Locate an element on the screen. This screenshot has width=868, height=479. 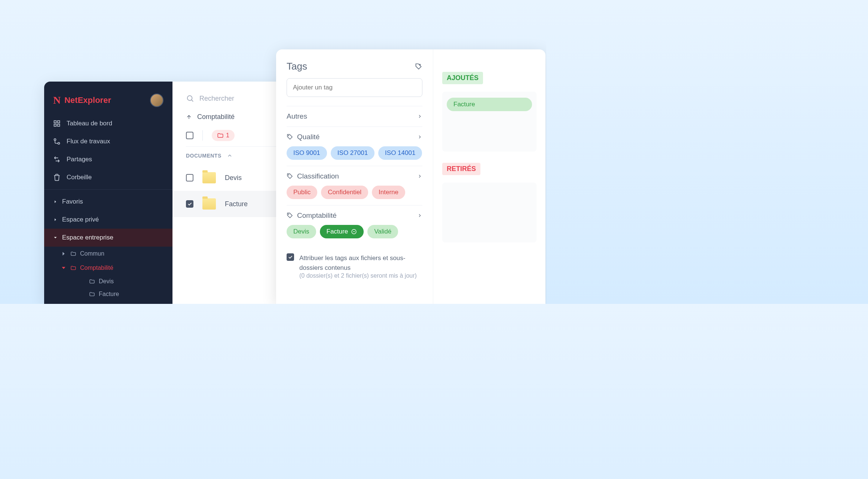
app-name: NetExplorer is located at coordinates (88, 100).